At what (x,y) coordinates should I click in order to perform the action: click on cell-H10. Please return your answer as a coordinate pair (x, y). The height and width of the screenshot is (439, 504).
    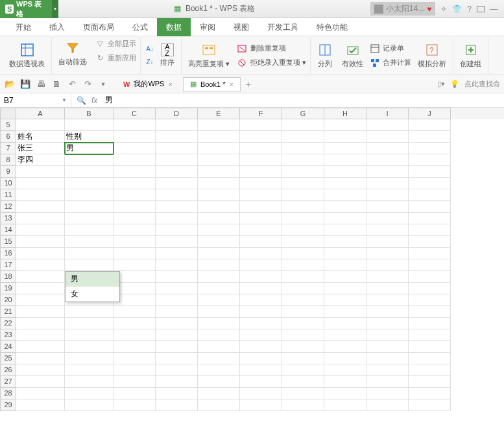
    Looking at the image, I should click on (345, 184).